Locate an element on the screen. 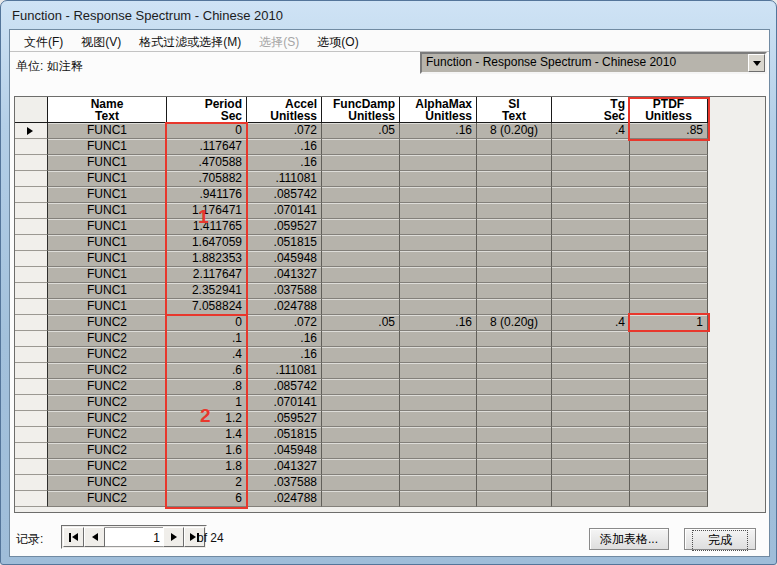 This screenshot has width=777, height=565. cell-accel: .111081 is located at coordinates (284, 179).